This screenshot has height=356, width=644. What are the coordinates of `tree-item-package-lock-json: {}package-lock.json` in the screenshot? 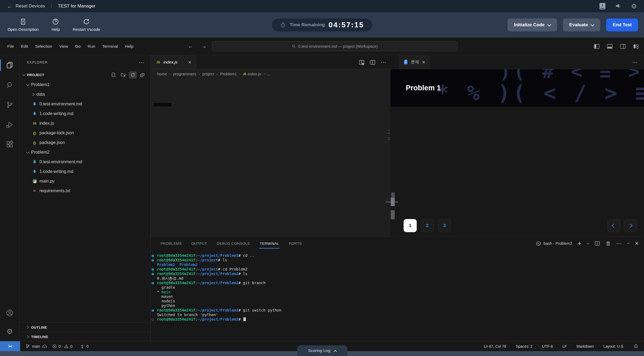 It's located at (85, 133).